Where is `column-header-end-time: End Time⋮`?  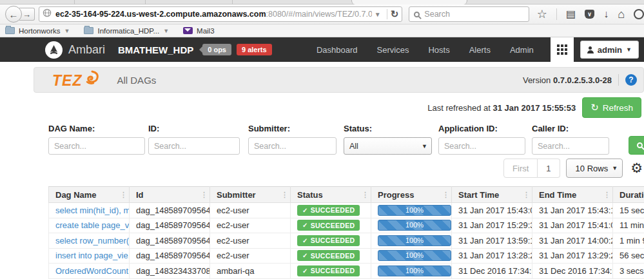 column-header-end-time: End Time⋮ is located at coordinates (572, 195).